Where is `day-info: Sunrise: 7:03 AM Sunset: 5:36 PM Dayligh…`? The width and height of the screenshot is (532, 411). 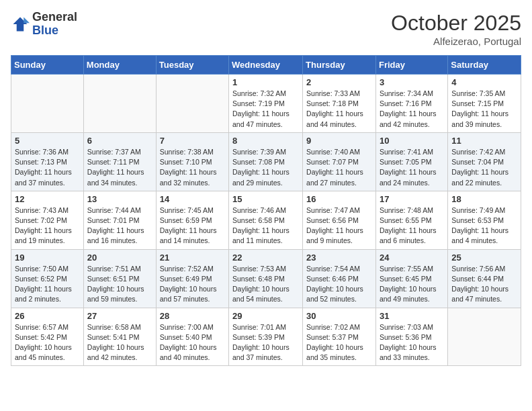 day-info: Sunrise: 7:03 AM Sunset: 5:36 PM Dayligh… is located at coordinates (412, 342).